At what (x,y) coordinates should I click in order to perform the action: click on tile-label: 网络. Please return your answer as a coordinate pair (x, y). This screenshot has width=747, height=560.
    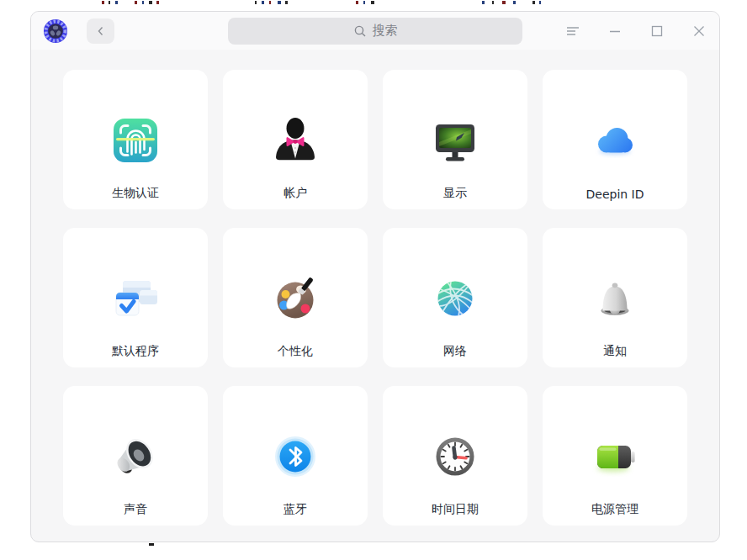
    Looking at the image, I should click on (455, 351).